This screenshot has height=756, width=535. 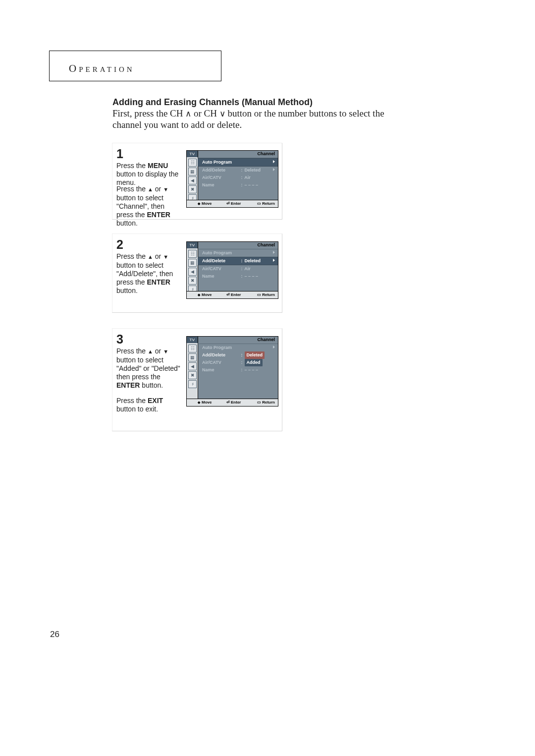 What do you see at coordinates (205, 113) in the screenshot?
I see `intro-mid: or CH` at bounding box center [205, 113].